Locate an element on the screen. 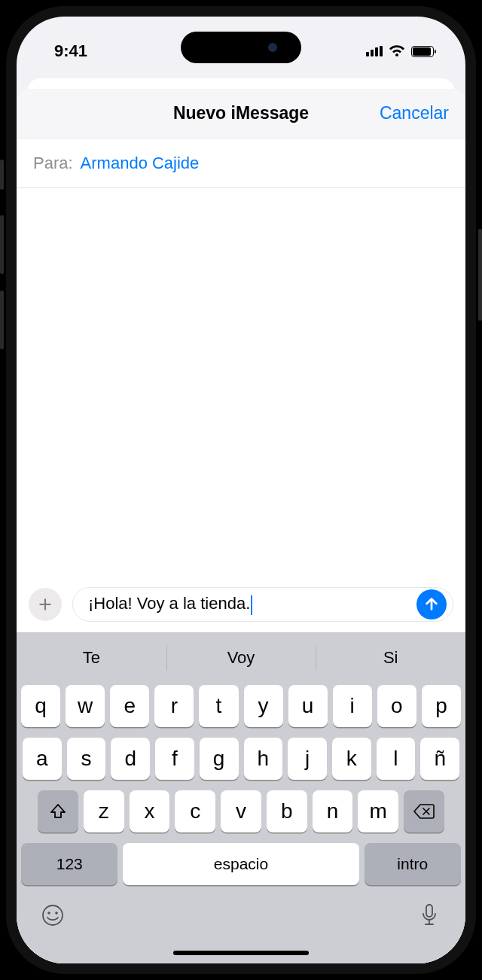 This screenshot has width=482, height=980. keyboard-row-4: 123 espacio intro is located at coordinates (241, 864).